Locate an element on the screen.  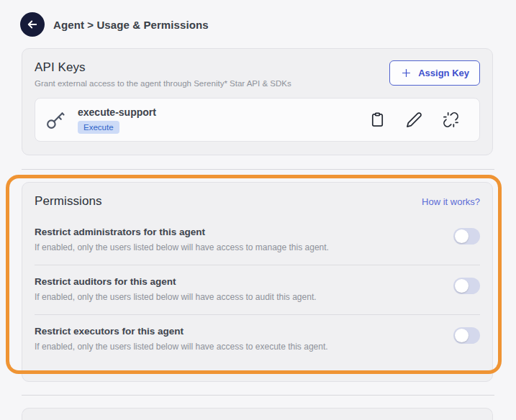
permissions-header: Permissions How it works? is located at coordinates (258, 201).